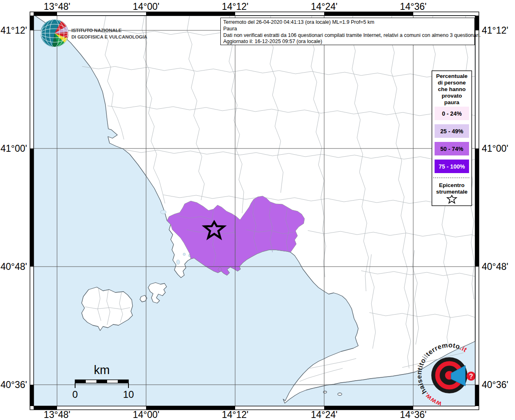  What do you see at coordinates (414, 7) in the screenshot?
I see `lon-label-top: 14°36'` at bounding box center [414, 7].